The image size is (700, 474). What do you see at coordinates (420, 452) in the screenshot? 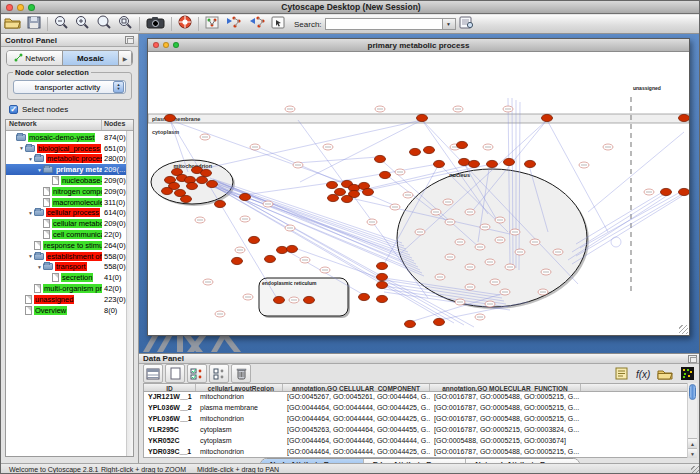
I see `table-row: YDR039C__1mitochondrion[GO:0044464, GO:0…` at bounding box center [420, 452].